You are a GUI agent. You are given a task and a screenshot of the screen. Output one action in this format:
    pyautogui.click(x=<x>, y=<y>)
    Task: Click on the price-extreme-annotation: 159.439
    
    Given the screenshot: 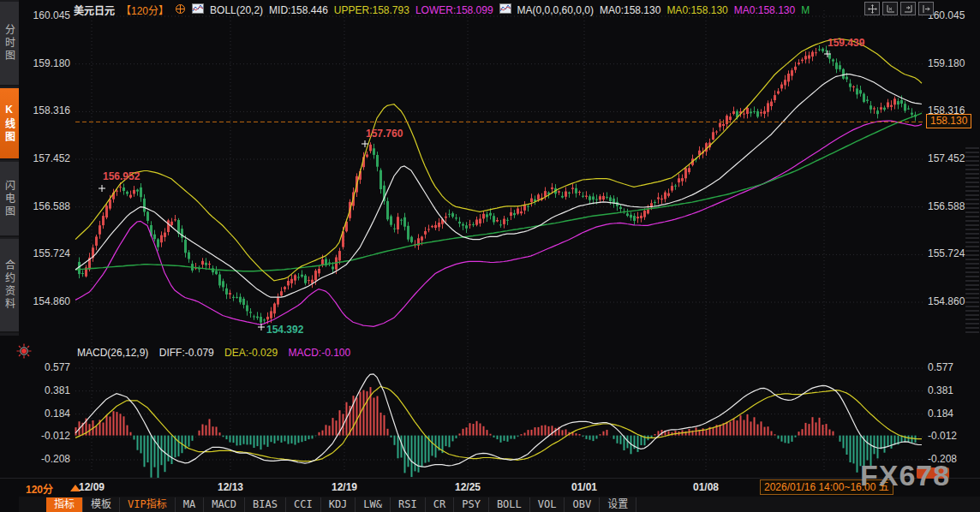 What is the action you would take?
    pyautogui.click(x=846, y=43)
    